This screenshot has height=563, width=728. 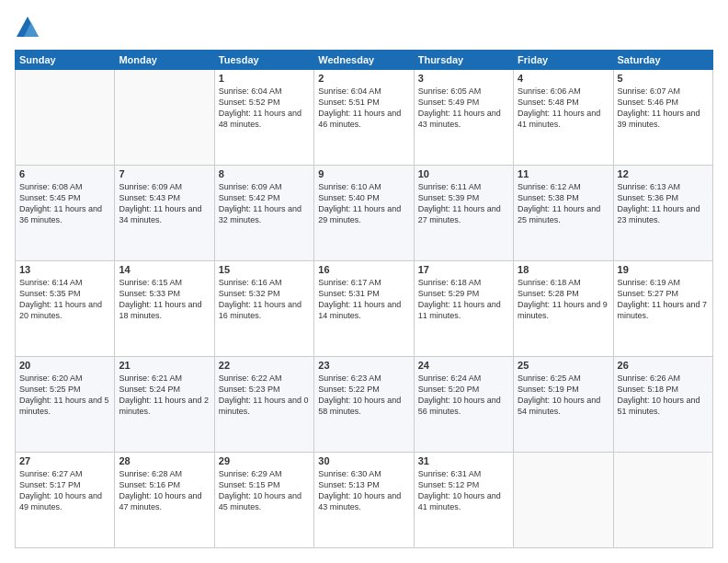 What do you see at coordinates (364, 405) in the screenshot?
I see `calendar-cell: 23Sunrise: 6:23 AMSunset: 5:22 PMDayligh…` at bounding box center [364, 405].